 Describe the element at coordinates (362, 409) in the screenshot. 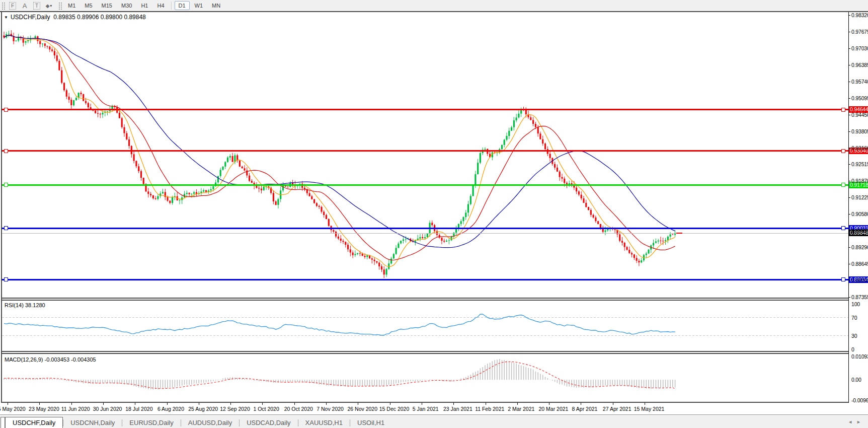

I see `time-axis-label: 26 Nov 2020` at that location.